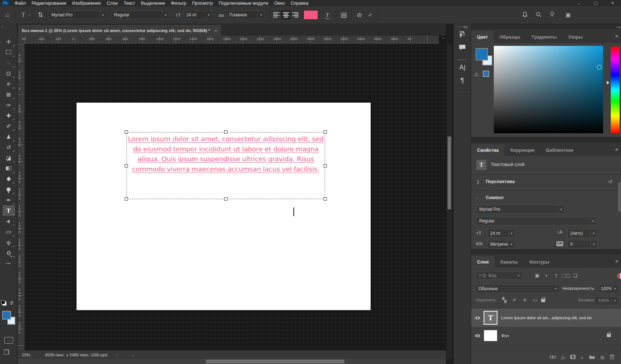 This screenshot has height=364, width=621. Describe the element at coordinates (9, 253) in the screenshot. I see `tool-zoom-icon` at that location.